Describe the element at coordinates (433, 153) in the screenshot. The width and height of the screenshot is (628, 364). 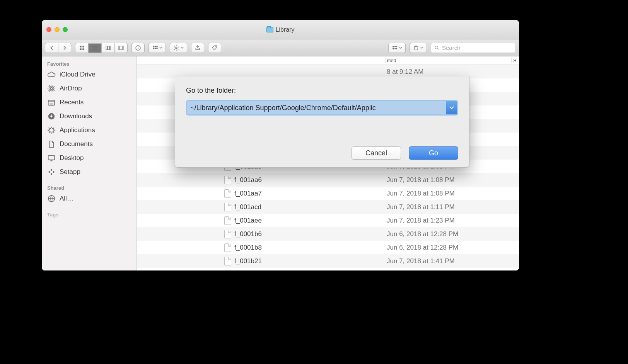
I see `go-button: Go` at that location.